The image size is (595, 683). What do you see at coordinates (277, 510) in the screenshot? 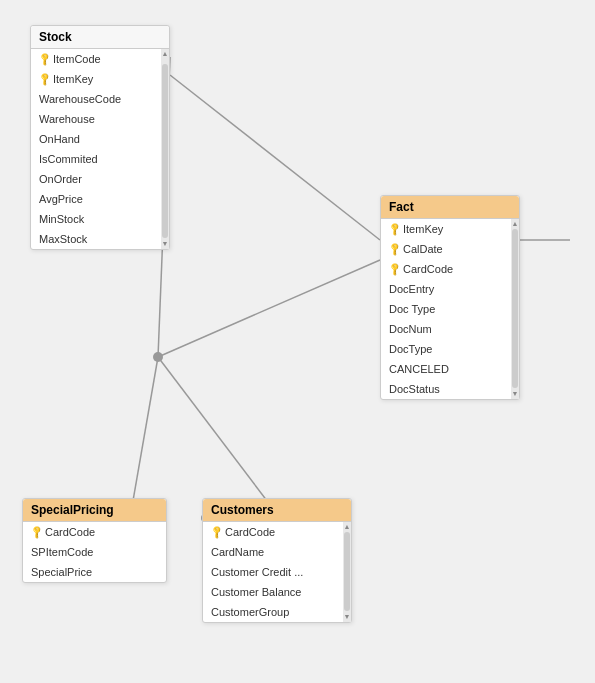
I see `customers-table-header: Customers` at bounding box center [277, 510].